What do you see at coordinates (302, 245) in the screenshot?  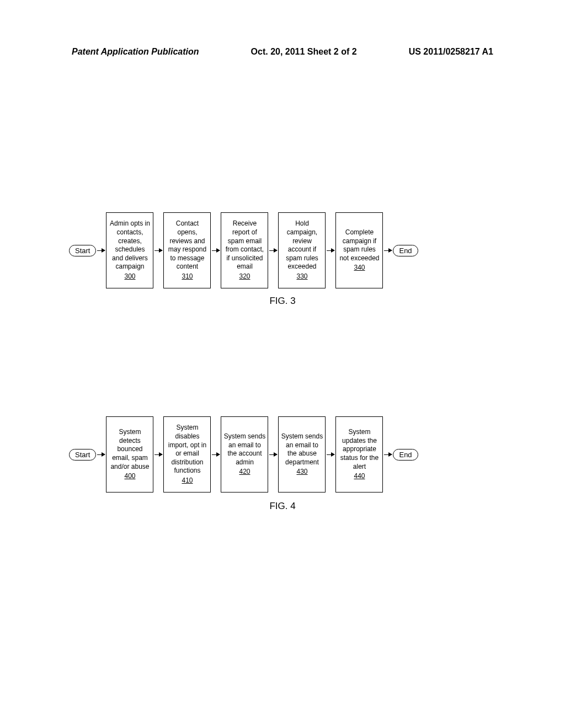 I see `process-text: Hold campaign, review account if spam ru…` at bounding box center [302, 245].